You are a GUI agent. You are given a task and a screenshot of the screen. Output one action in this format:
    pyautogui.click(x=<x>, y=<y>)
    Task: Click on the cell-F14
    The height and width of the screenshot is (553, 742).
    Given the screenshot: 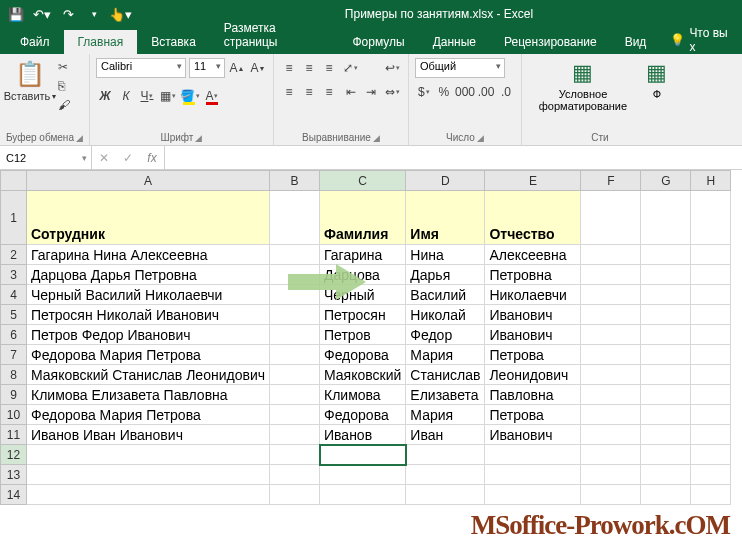 What is the action you would take?
    pyautogui.click(x=611, y=495)
    